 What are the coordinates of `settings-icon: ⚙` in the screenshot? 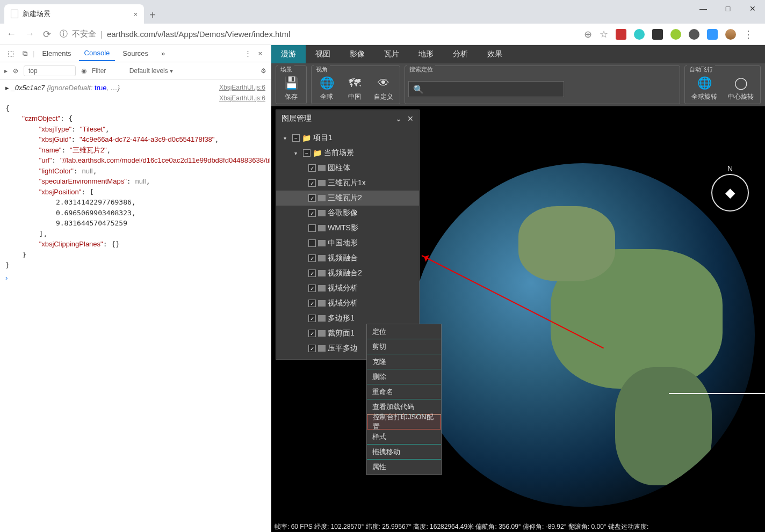 It's located at (263, 71).